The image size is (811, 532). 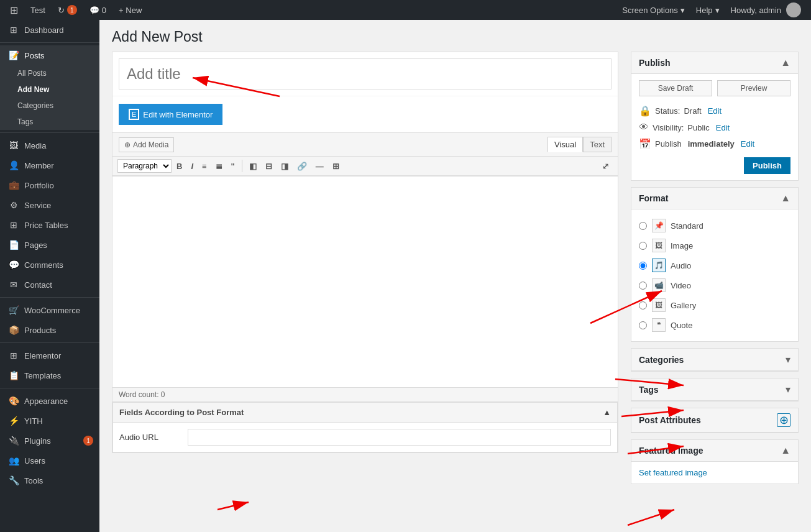 I want to click on format-radio-gallery, so click(x=643, y=306).